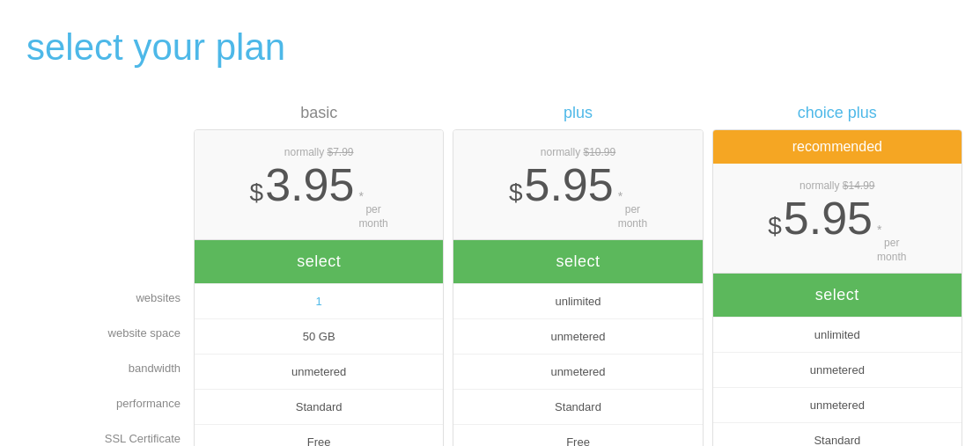 The width and height of the screenshot is (980, 446). Describe the element at coordinates (837, 334) in the screenshot. I see `feature-websites-choice-plus: unlimited` at that location.